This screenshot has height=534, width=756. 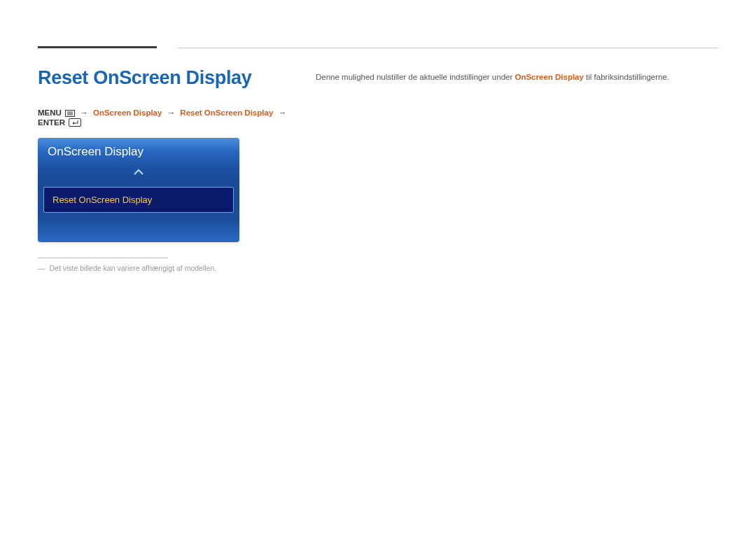 I want to click on osd-panel: OnScreen Display Reset OnScreen Display, so click(x=139, y=190).